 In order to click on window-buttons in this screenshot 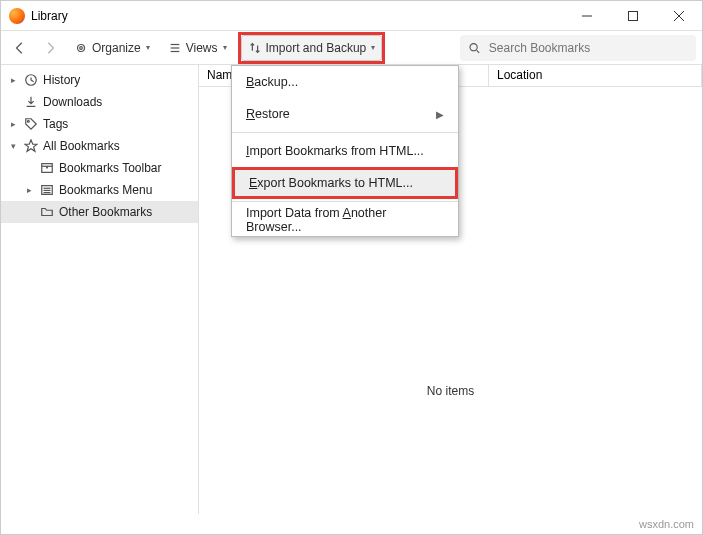, I will do `click(633, 16)`.